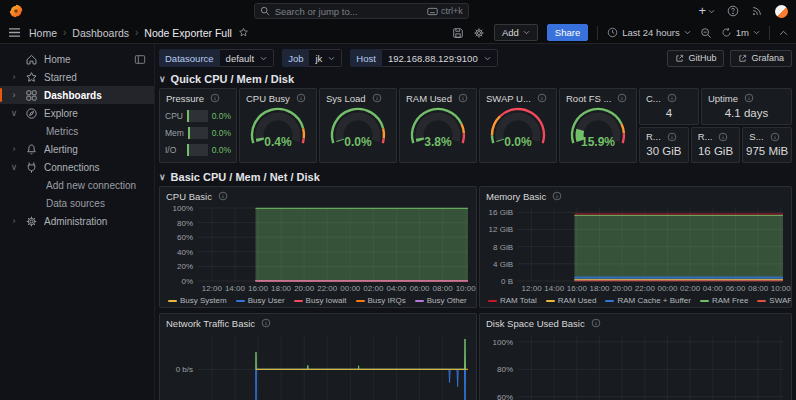 The image size is (796, 400). Describe the element at coordinates (476, 79) in the screenshot. I see `section-quick-cpu-mem-disk: ∨ Quick CPU / Mem / Disk` at that location.